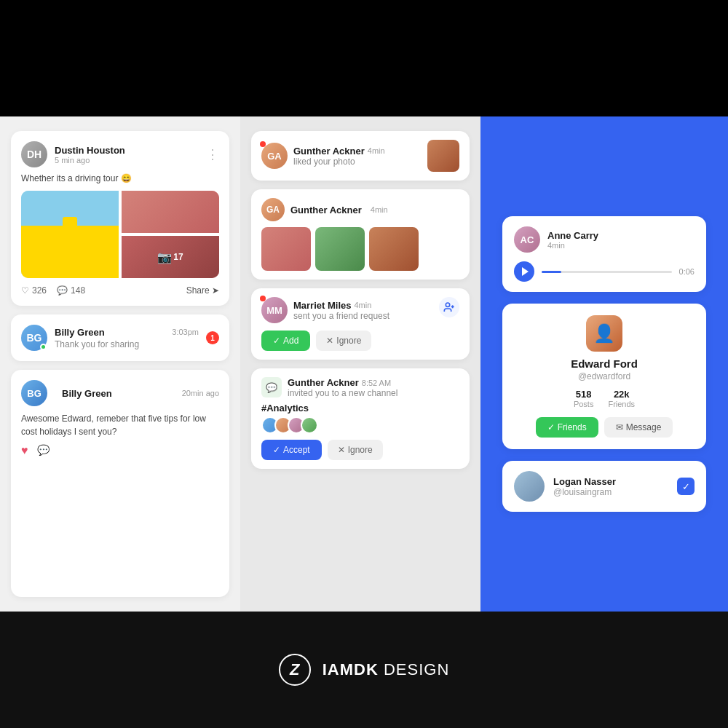  What do you see at coordinates (622, 404) in the screenshot?
I see `stat-friends-label: Friends` at bounding box center [622, 404].